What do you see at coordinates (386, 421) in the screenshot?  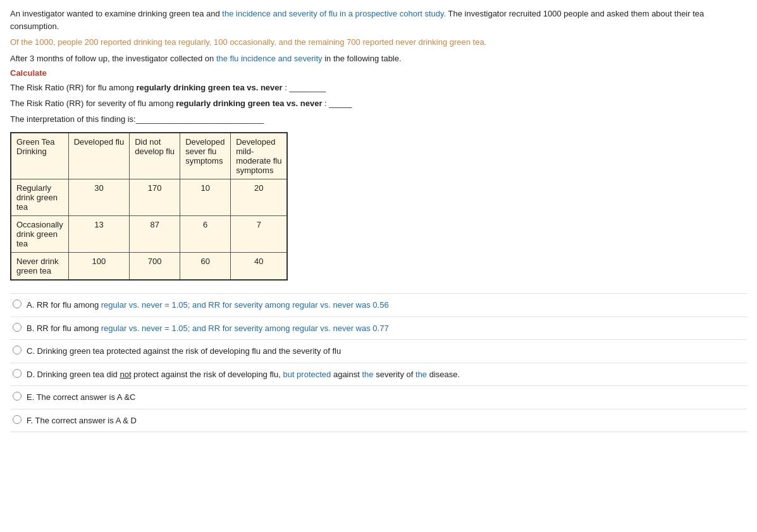 I see `option-F-text: F. The correct answer is A & D` at bounding box center [386, 421].